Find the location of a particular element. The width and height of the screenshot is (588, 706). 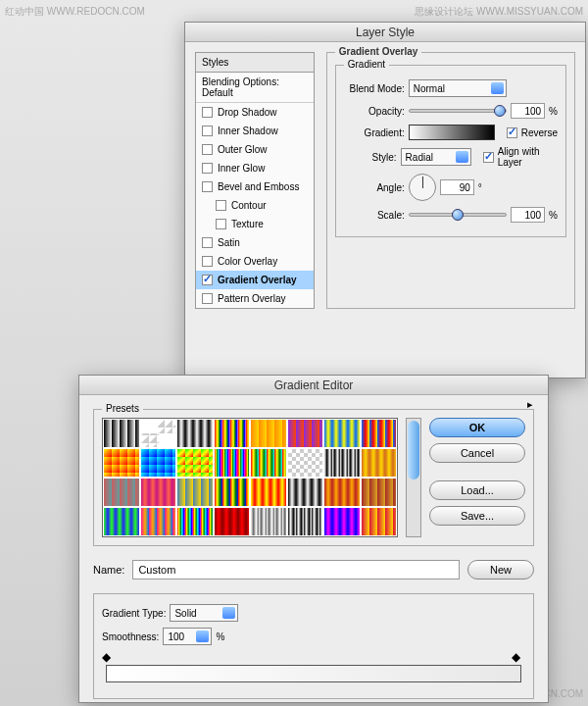

gradient-type-select: Solid is located at coordinates (204, 613).